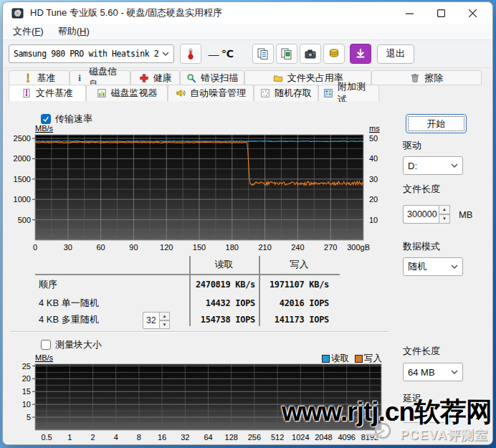 This screenshot has height=448, width=496. What do you see at coordinates (472, 13) in the screenshot?
I see `close-button` at bounding box center [472, 13].